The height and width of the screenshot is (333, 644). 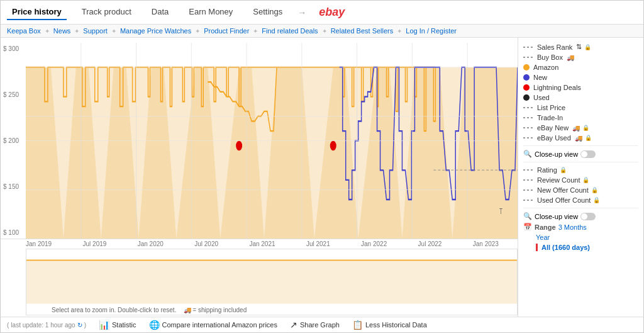 What do you see at coordinates (581, 87) in the screenshot?
I see `sidebar-item-lightning-deals: Lightning Deals` at bounding box center [581, 87].